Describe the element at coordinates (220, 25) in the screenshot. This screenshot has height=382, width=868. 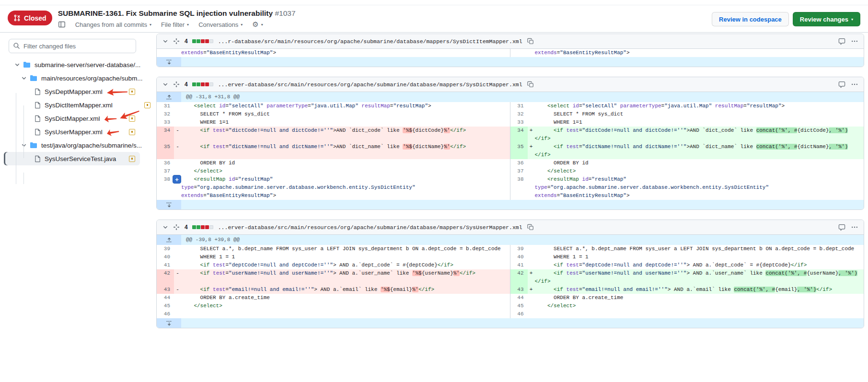
I see `conversations-dropdown: Conversations ▾` at that location.